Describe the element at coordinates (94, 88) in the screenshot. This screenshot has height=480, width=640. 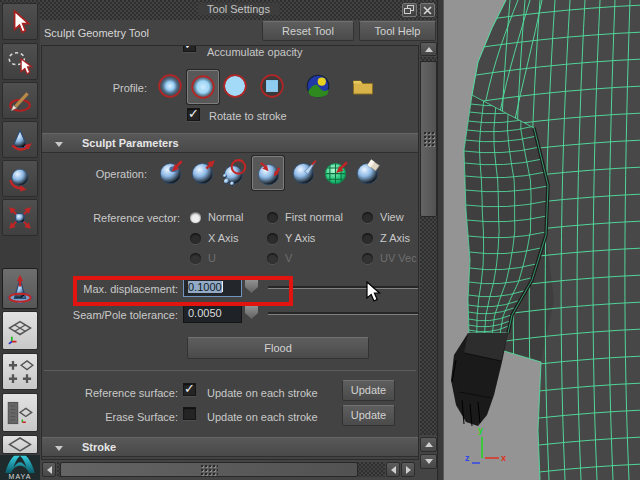
I see `profile-label: Profile:` at that location.